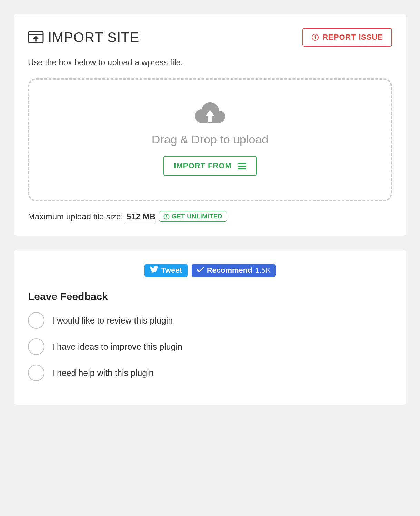 The width and height of the screenshot is (420, 516). What do you see at coordinates (210, 113) in the screenshot?
I see `cloud-upload-icon` at bounding box center [210, 113].